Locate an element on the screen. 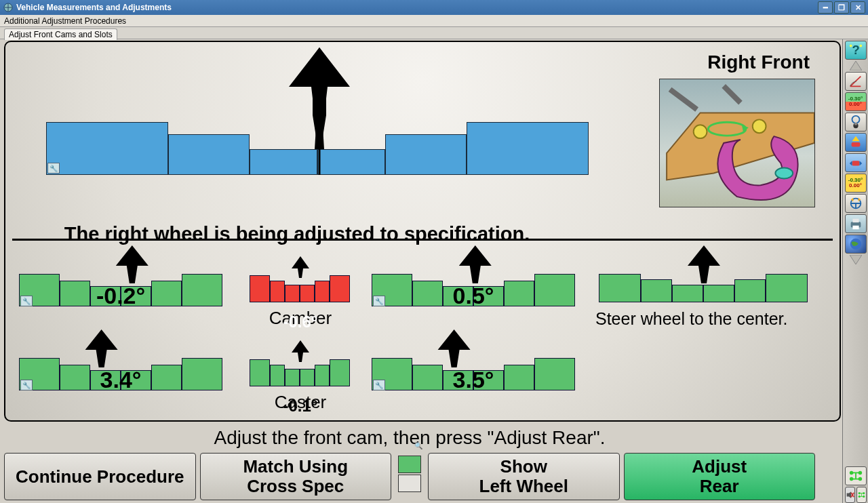 Image resolution: width=868 pixels, height=503 pixels. side-tool-printer is located at coordinates (856, 224).